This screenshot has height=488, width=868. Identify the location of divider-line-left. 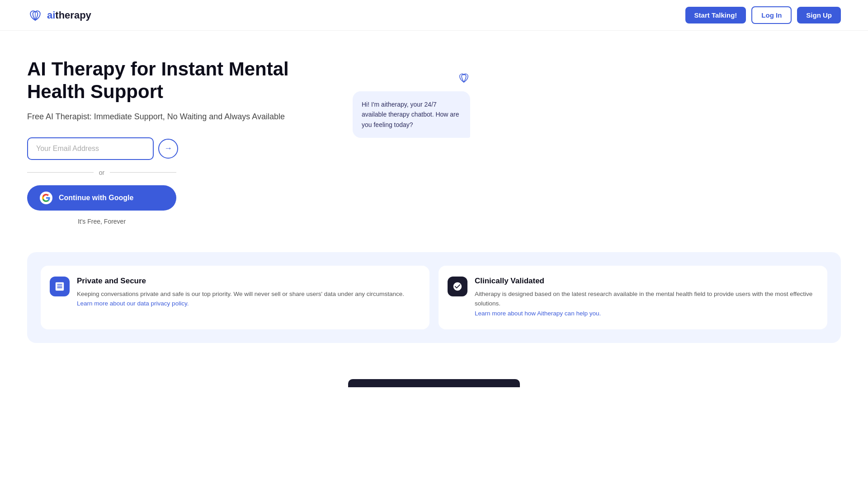
(61, 173).